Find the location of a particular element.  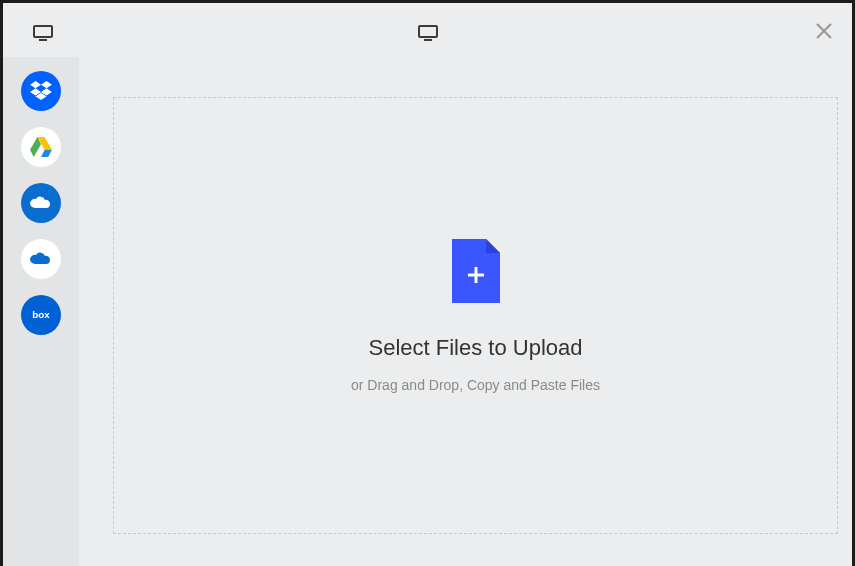

upload-subline: or Drag and Drop, Copy and Paste Files is located at coordinates (476, 385).